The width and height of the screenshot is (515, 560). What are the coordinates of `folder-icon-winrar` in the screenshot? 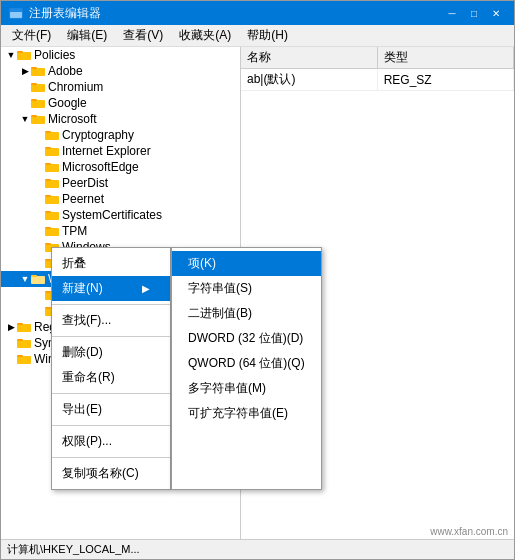 It's located at (24, 359).